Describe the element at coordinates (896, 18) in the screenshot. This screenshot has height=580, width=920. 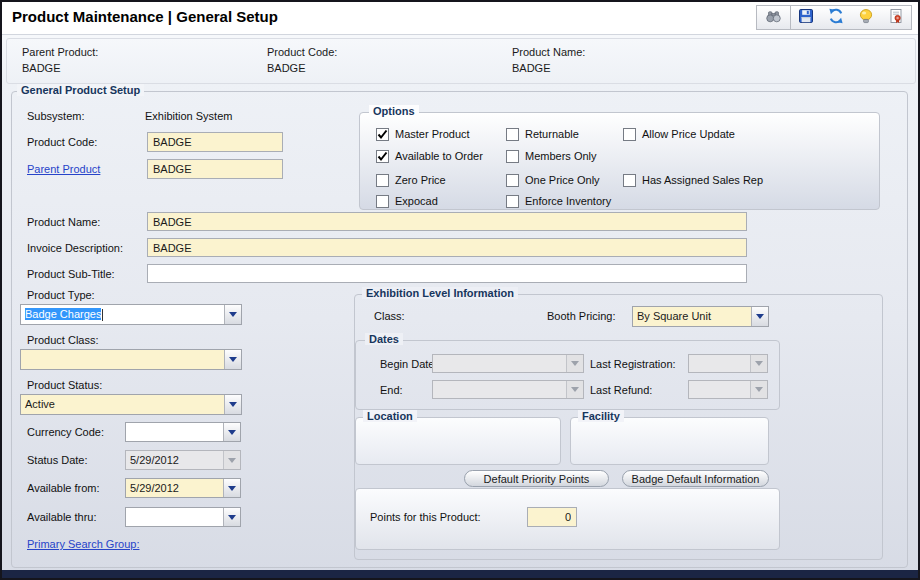
I see `report-icon` at that location.